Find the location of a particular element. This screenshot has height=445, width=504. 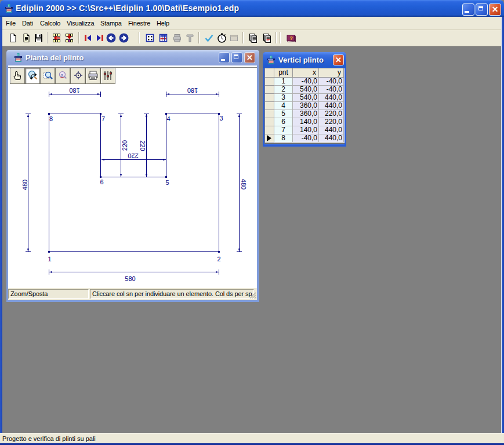

svg-text: a is located at coordinates (63, 75).